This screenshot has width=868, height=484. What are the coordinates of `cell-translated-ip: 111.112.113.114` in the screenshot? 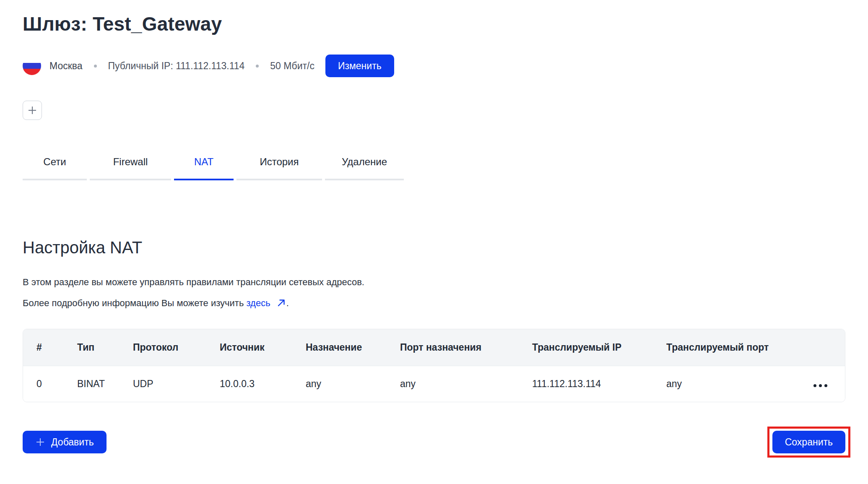 It's located at (586, 384).